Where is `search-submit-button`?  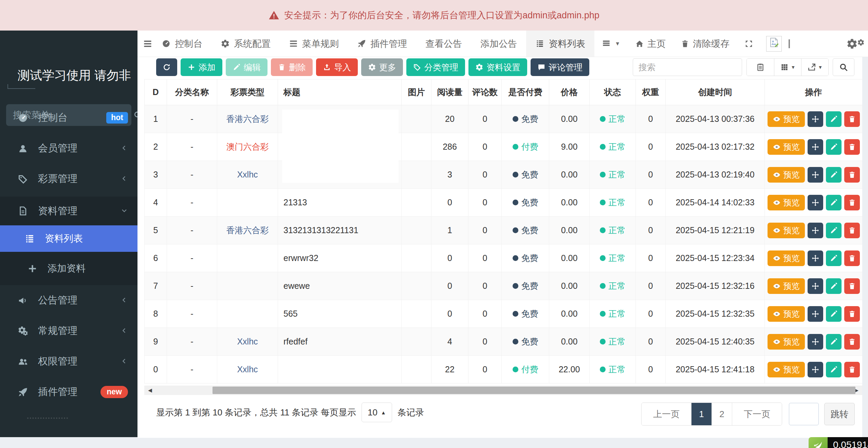 search-submit-button is located at coordinates (844, 67).